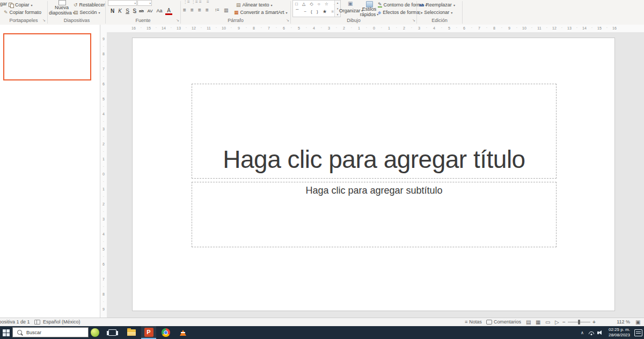 Image resolution: width=644 pixels, height=339 pixels. Describe the element at coordinates (421, 13) in the screenshot. I see `select-cursor-icon: ▷` at that location.